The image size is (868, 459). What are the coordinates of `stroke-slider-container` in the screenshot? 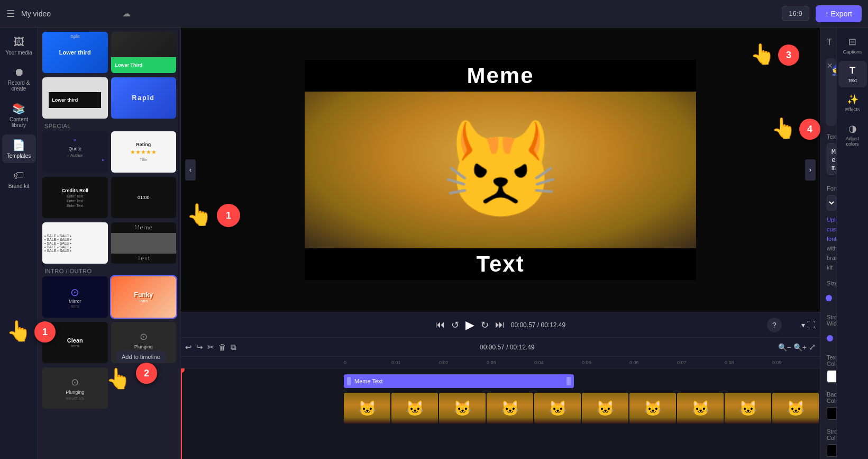 It's located at (828, 338).